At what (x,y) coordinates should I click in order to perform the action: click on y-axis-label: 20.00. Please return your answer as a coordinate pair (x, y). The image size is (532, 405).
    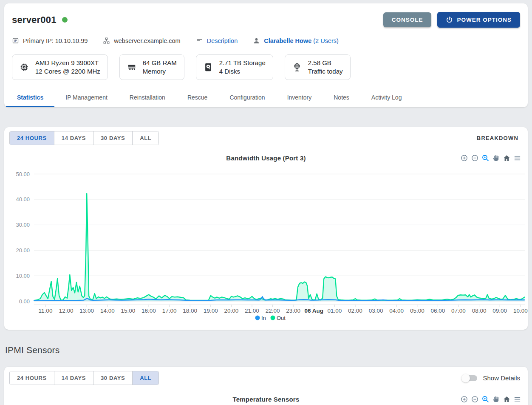
    Looking at the image, I should click on (23, 250).